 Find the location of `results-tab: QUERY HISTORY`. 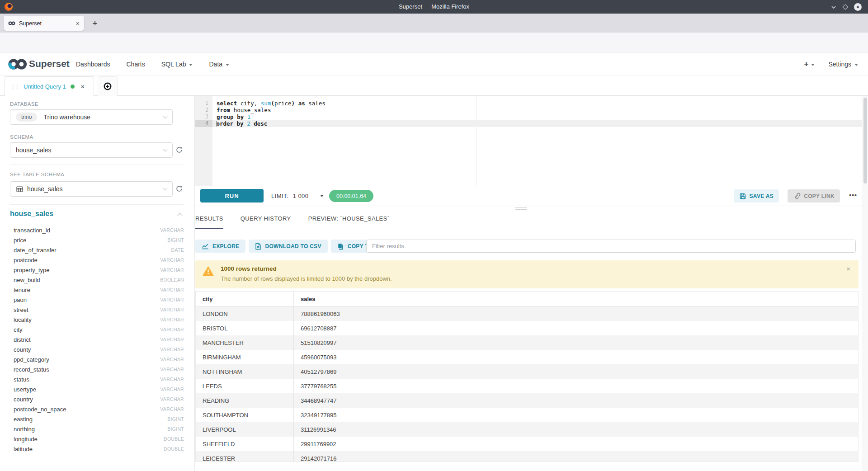

results-tab: QUERY HISTORY is located at coordinates (266, 222).